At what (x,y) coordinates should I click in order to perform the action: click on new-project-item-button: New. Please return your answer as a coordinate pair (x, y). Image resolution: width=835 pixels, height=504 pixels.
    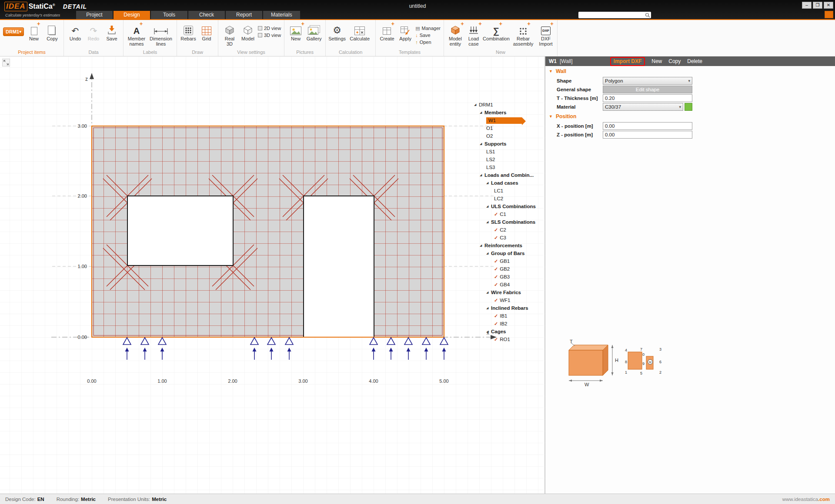
    Looking at the image, I should click on (34, 32).